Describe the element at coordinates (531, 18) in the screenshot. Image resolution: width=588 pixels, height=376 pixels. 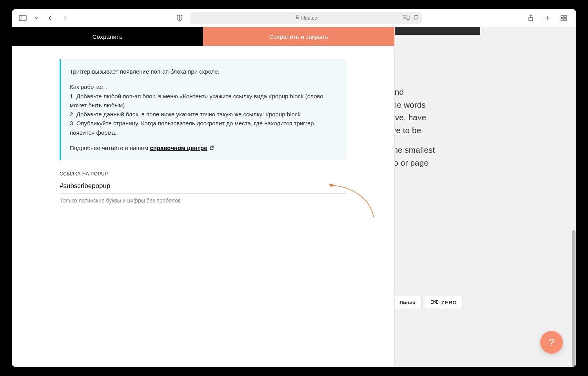
I see `share-icon` at that location.